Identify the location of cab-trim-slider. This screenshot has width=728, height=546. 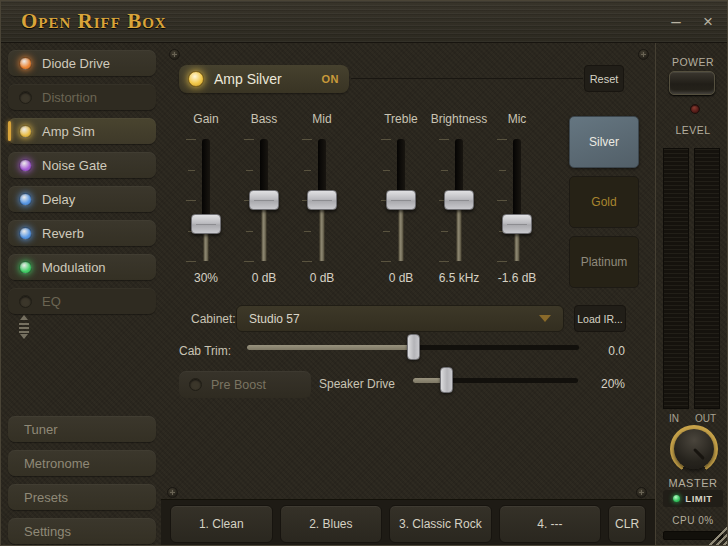
(413, 347).